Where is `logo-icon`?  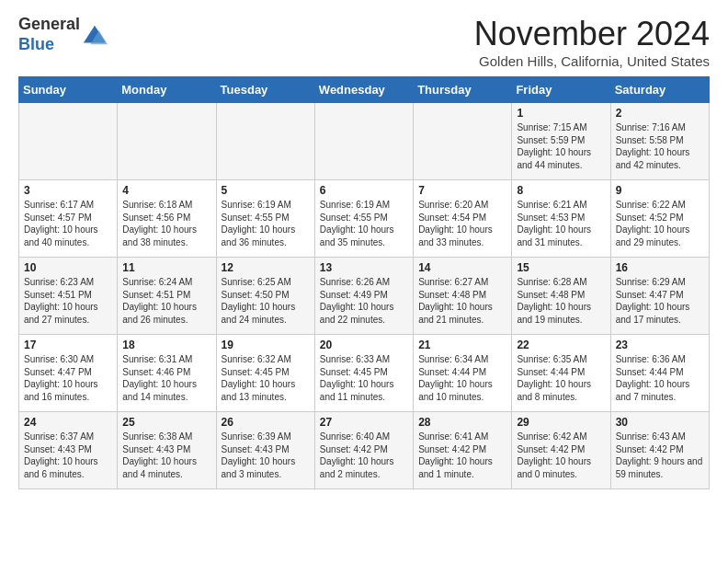
logo-icon is located at coordinates (95, 35).